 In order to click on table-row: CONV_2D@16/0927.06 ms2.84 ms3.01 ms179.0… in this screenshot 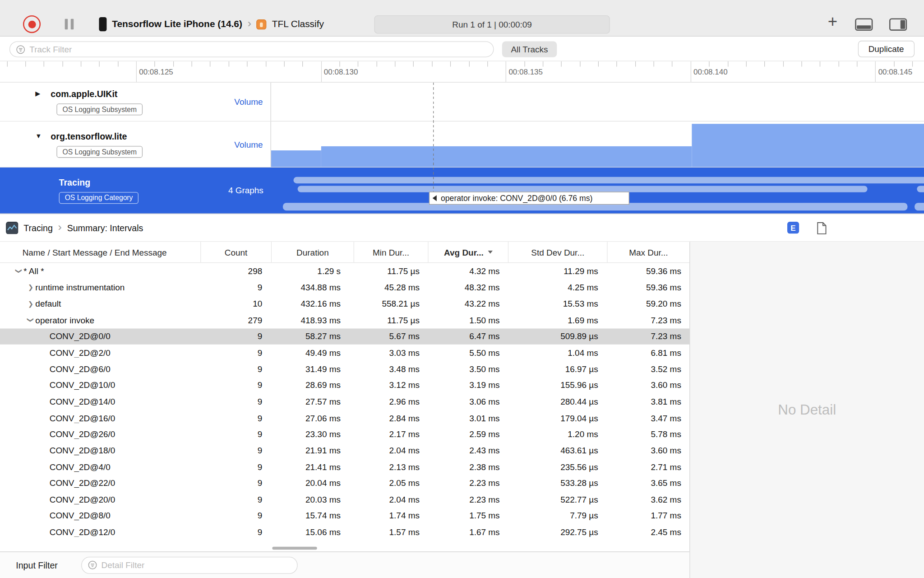, I will do `click(345, 418)`.